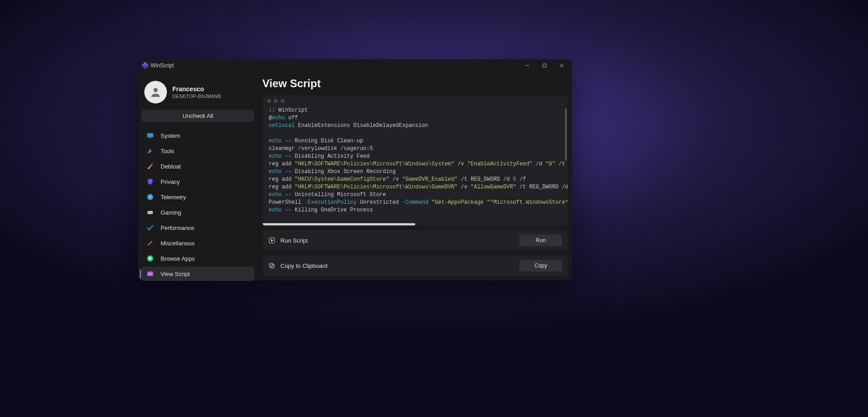  What do you see at coordinates (545, 66) in the screenshot?
I see `maximize-button` at bounding box center [545, 66].